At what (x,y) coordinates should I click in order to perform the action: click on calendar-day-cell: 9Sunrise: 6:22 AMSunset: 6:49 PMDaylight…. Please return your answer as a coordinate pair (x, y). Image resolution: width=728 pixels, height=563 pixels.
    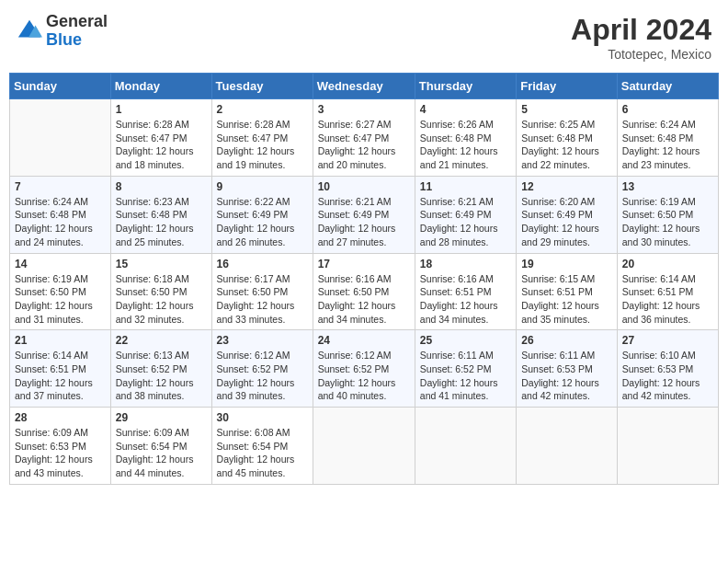
    Looking at the image, I should click on (262, 214).